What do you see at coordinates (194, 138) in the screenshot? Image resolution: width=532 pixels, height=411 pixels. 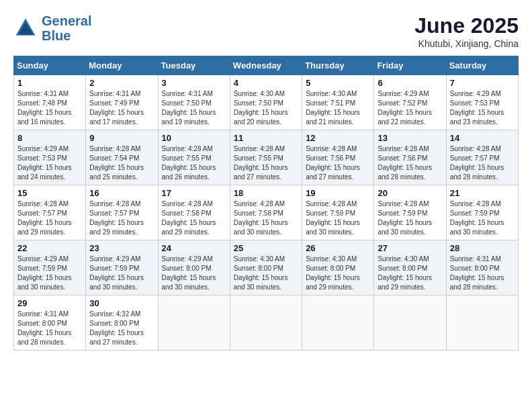 I see `day-number: 10` at bounding box center [194, 138].